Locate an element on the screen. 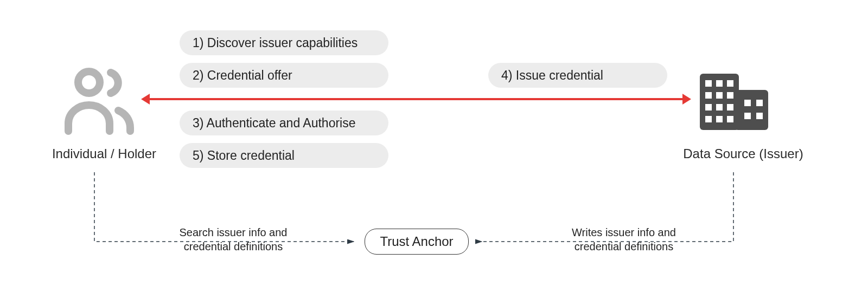  bidirectional-arrow is located at coordinates (416, 99).